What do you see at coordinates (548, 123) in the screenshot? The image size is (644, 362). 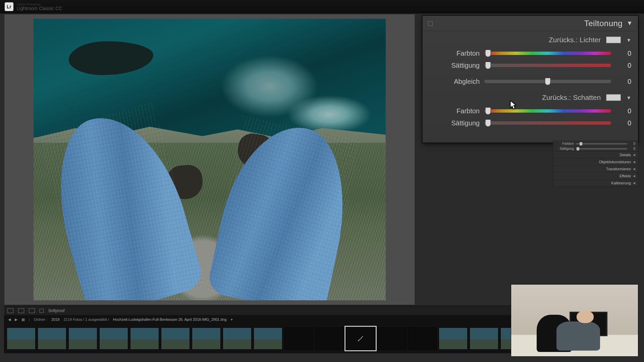 I see `shadows-sat-slider` at bounding box center [548, 123].